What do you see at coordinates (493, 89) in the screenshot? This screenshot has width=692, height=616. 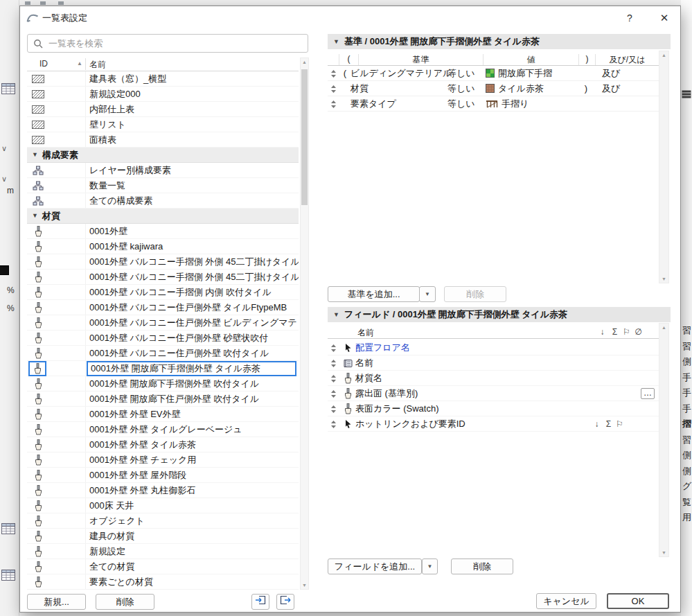 I see `criteria-row: 材質等しいタイル赤茶)及び` at bounding box center [493, 89].